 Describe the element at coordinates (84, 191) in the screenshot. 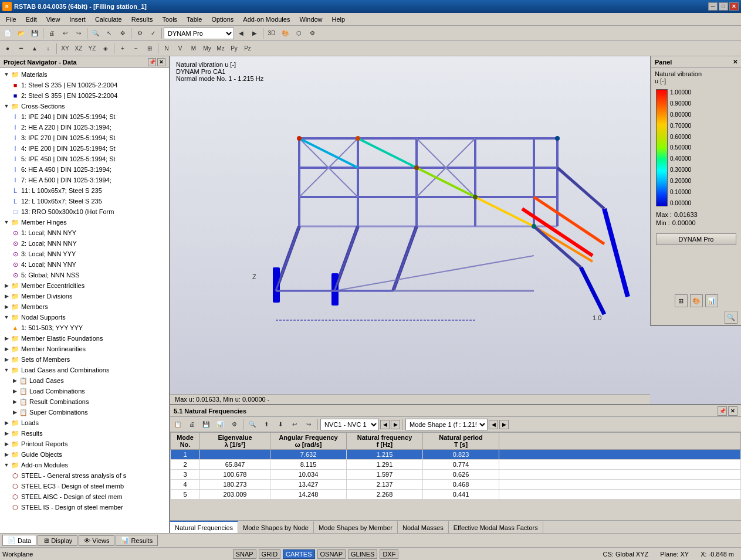

I see `tree-cs11: L 11: L 100x65x7; Steel S 235` at that location.